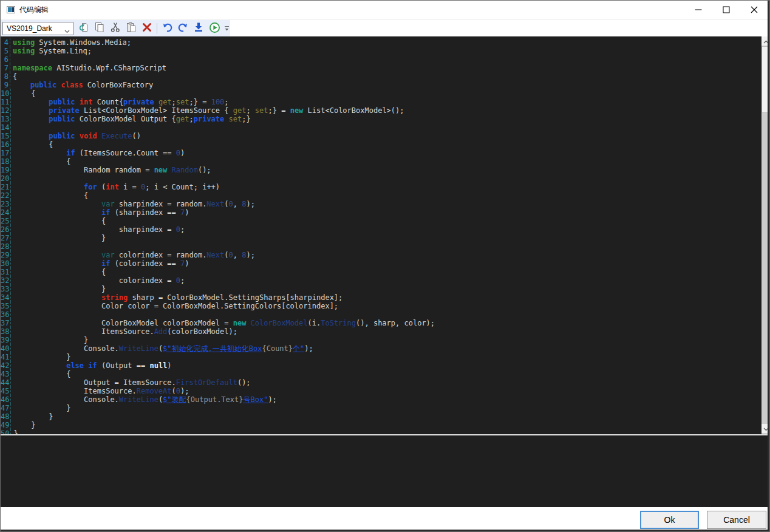 This screenshot has height=532, width=770. What do you see at coordinates (381, 145) in the screenshot?
I see `code-line: 16 {` at bounding box center [381, 145].